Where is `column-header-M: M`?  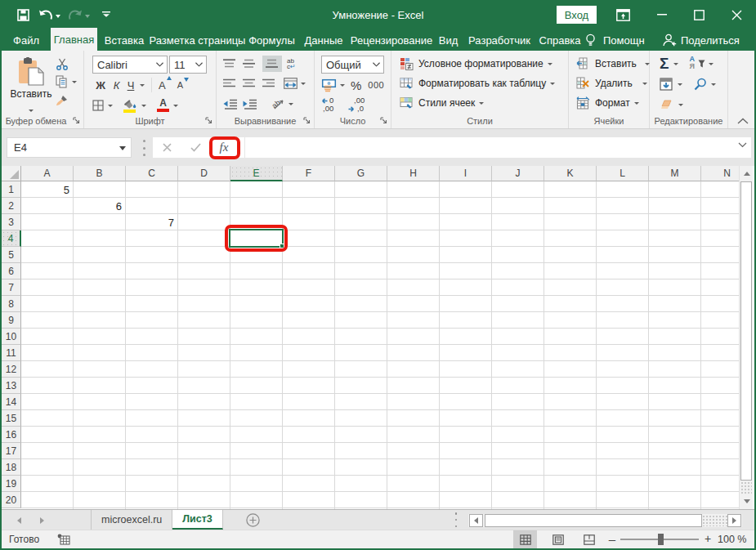
column-header-M: M is located at coordinates (675, 173).